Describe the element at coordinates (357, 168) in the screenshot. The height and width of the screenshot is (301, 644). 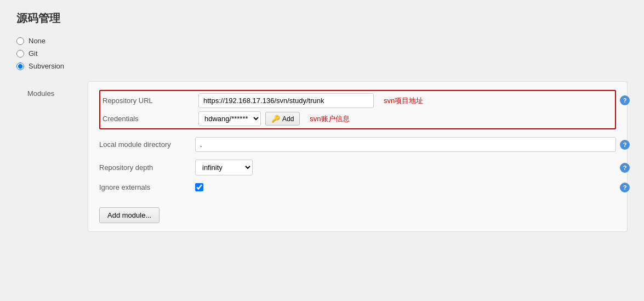
I see `repo-depth-row: Repository depth infinity empty files im…` at that location.